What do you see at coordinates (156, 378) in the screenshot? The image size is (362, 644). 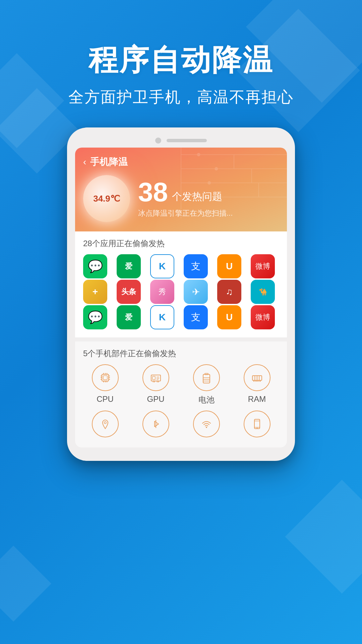 I see `gpu-icon` at bounding box center [156, 378].